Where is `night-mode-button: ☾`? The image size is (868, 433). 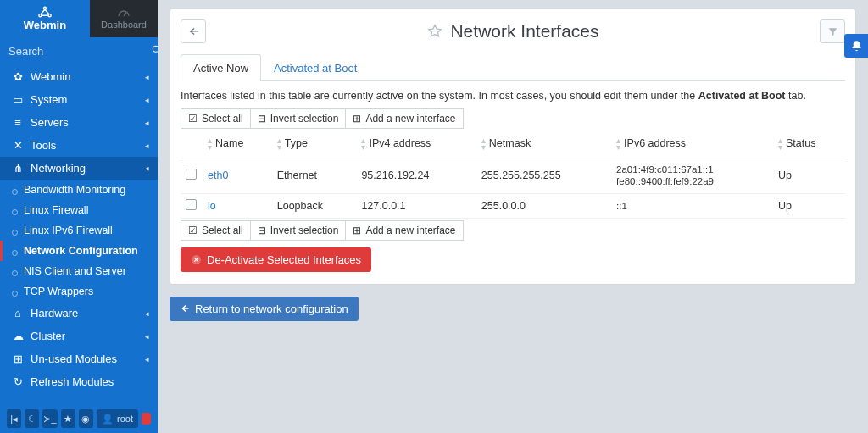 night-mode-button: ☾ is located at coordinates (32, 419).